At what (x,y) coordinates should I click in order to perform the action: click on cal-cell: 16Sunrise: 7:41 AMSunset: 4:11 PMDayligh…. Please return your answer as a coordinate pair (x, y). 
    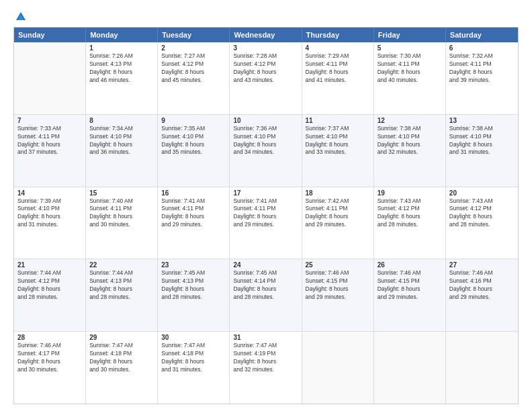
    Looking at the image, I should click on (193, 223).